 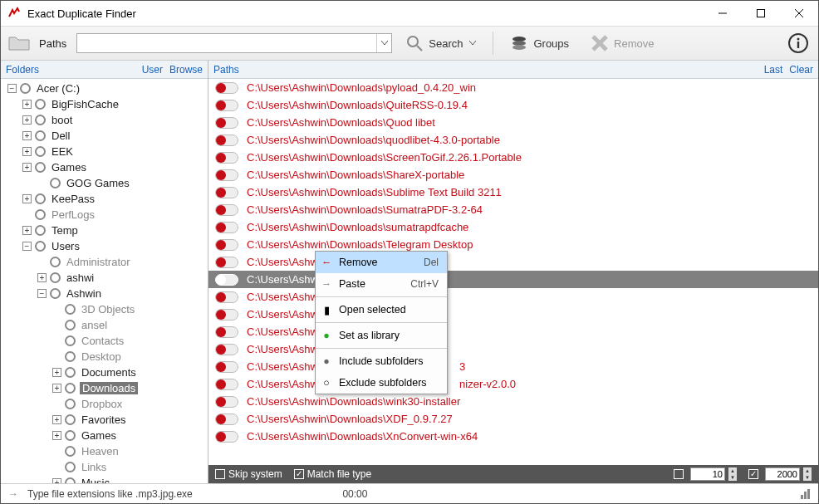 I want to click on path-row: C:\Users\Ashwin\Downloads\ScreenToGif.2.…, so click(x=513, y=158).